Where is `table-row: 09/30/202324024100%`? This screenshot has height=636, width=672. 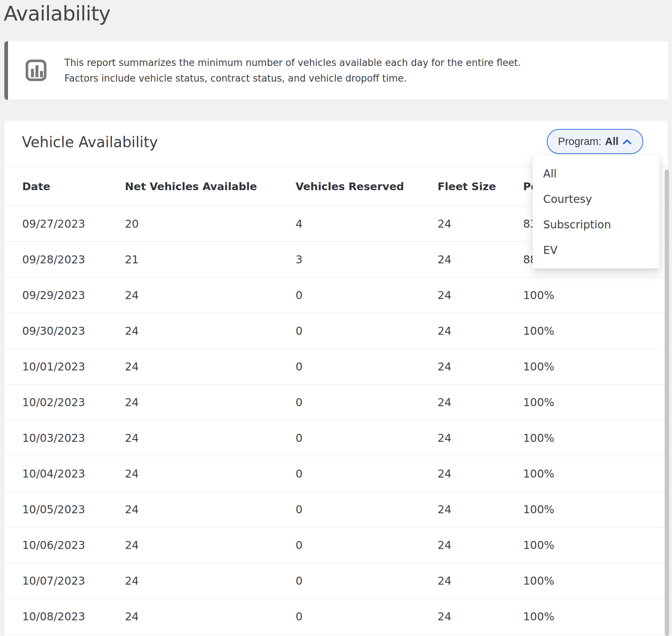 table-row: 09/30/202324024100% is located at coordinates (336, 331).